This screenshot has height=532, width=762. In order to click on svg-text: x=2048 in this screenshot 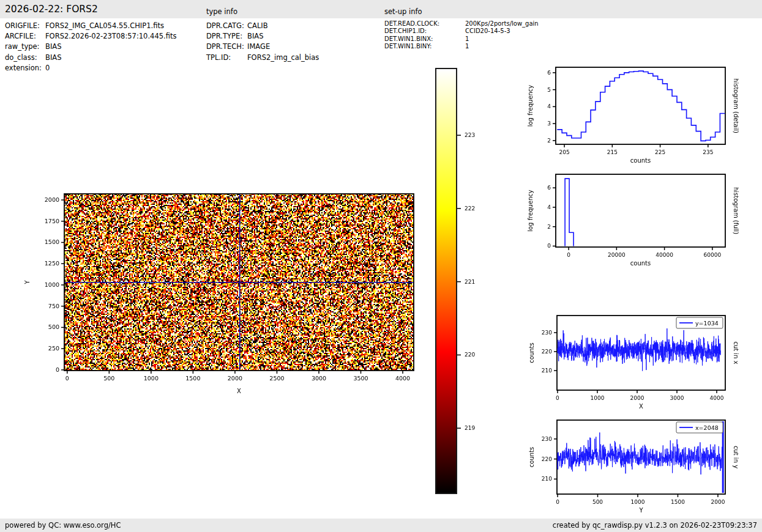, I will do `click(707, 428)`.